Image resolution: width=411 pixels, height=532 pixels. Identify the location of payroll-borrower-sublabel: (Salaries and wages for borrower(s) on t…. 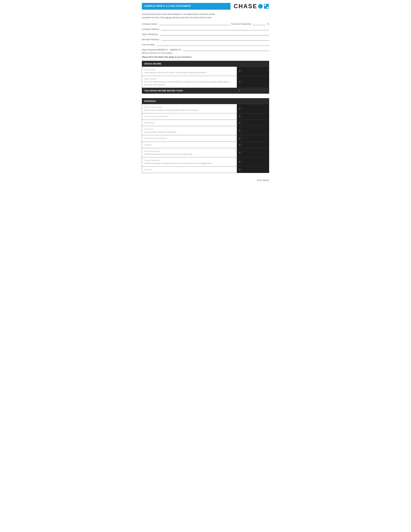
(168, 154).